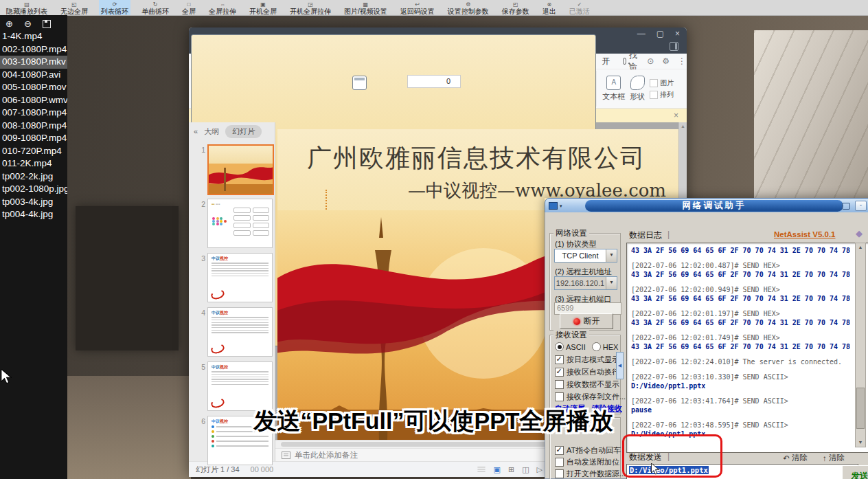 The height and width of the screenshot is (479, 868). Describe the element at coordinates (559, 385) in the screenshot. I see `hide-recv-checkbox` at that location.